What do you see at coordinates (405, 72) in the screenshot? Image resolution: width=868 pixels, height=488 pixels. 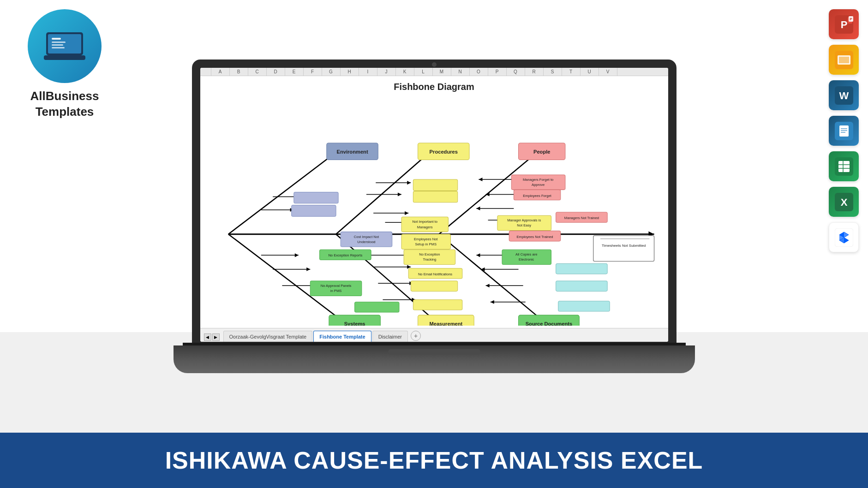 I see `col-k: K` at bounding box center [405, 72].